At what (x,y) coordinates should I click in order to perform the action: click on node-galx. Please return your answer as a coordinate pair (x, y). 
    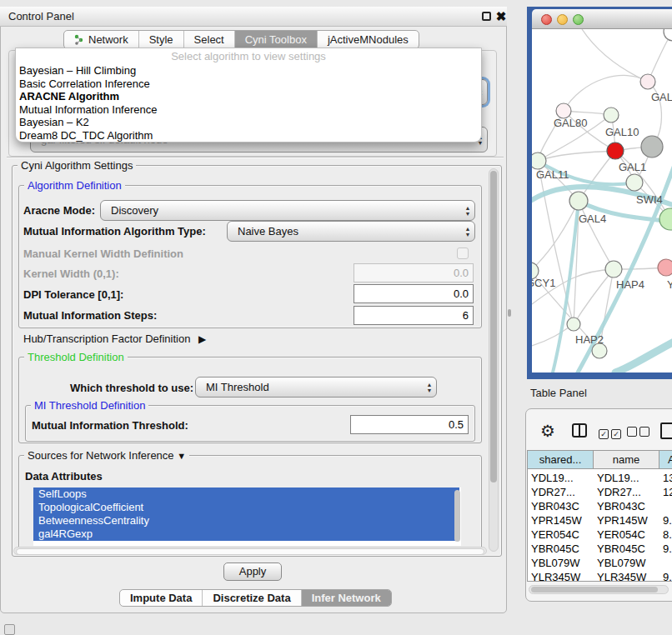
    Looking at the image, I should click on (648, 82).